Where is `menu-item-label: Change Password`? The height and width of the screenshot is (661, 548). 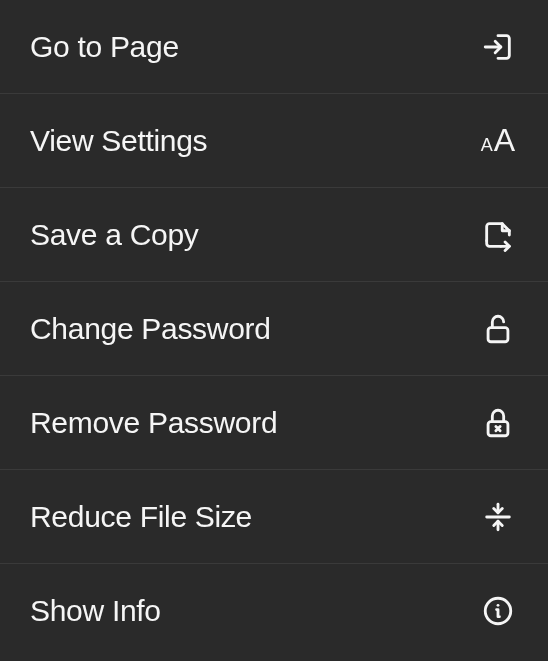 menu-item-label: Change Password is located at coordinates (150, 329).